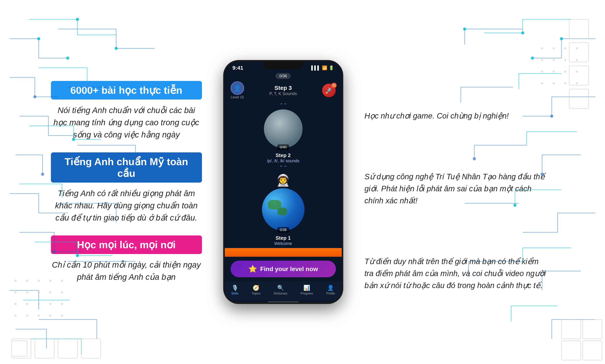 The image size is (605, 364). What do you see at coordinates (283, 94) in the screenshot?
I see `current-step-subtitle: P, T, K Sounds` at bounding box center [283, 94].